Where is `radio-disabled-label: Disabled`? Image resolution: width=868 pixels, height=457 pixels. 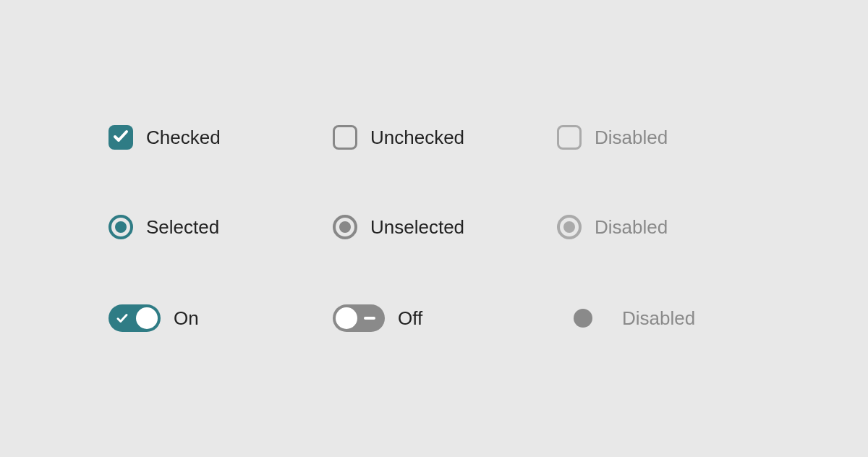 radio-disabled-label: Disabled is located at coordinates (631, 227).